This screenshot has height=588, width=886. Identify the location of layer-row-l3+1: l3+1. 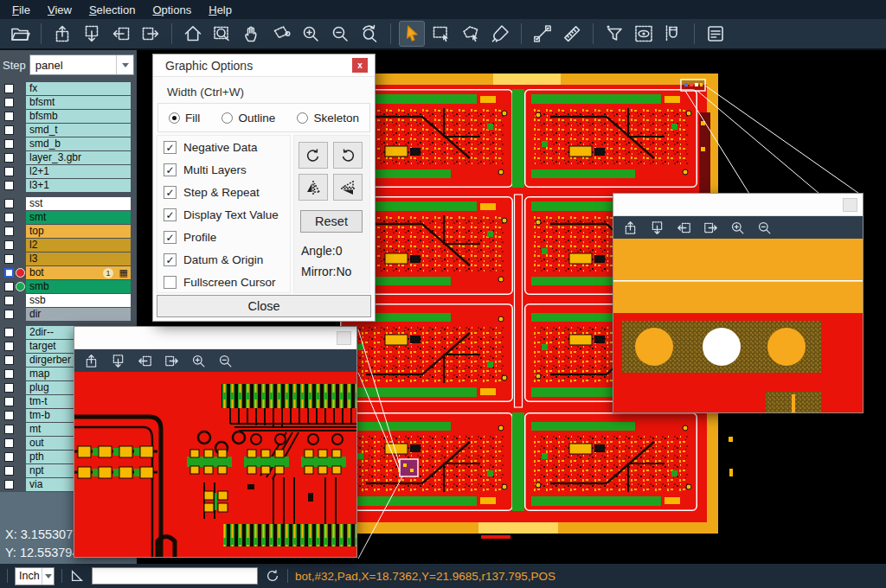
(68, 185).